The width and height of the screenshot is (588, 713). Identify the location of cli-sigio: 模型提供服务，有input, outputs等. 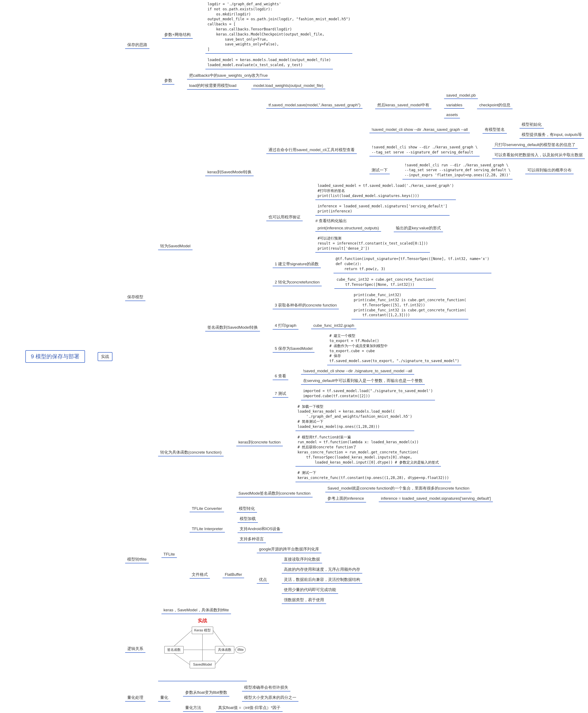
(552, 135).